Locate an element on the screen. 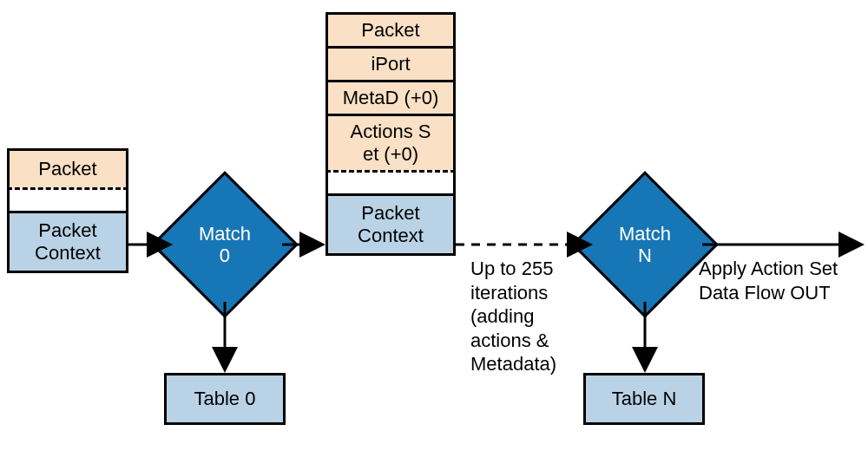  stack1-context: Packet Context is located at coordinates (68, 242).